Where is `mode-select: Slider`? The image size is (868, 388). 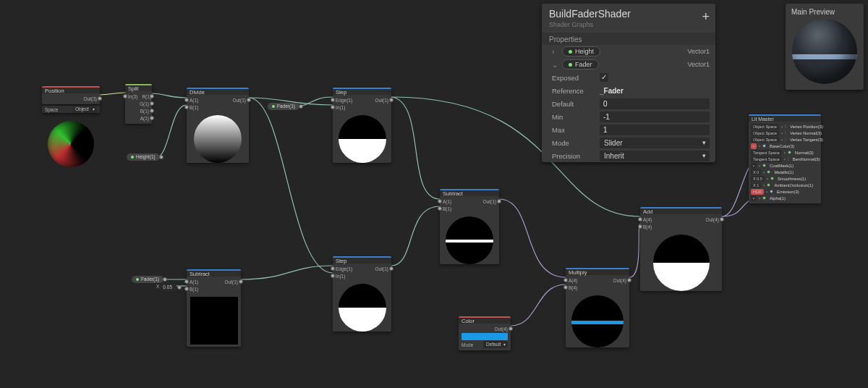
mode-select: Slider is located at coordinates (655, 143).